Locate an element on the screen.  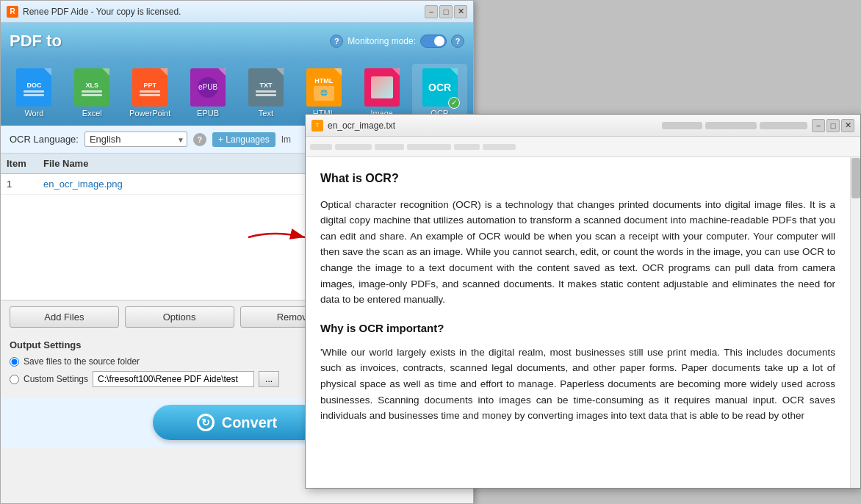
text-label: Text is located at coordinates (266, 113).